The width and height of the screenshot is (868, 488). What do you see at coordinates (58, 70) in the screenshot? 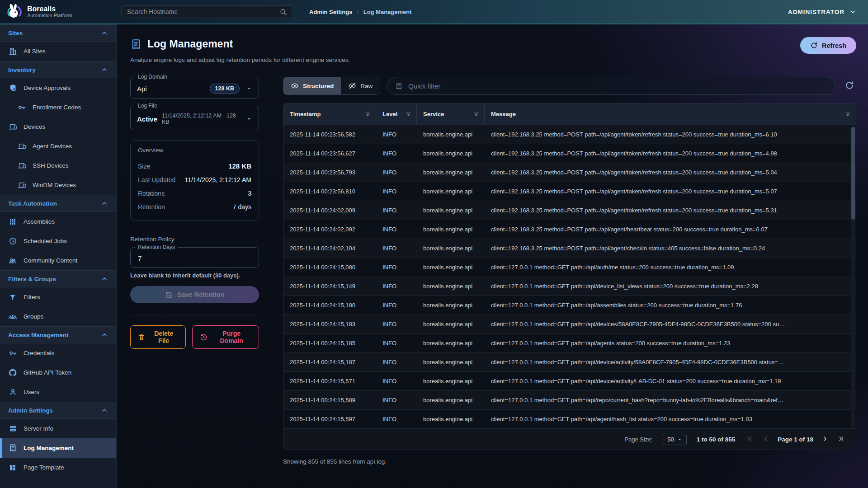
I see `sidebar-section-inventory: Inventory` at bounding box center [58, 70].